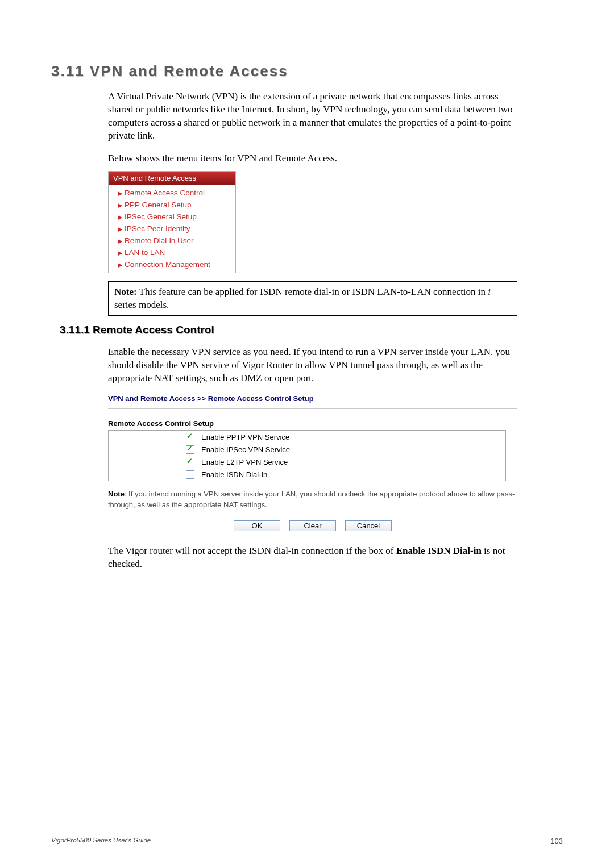 The height and width of the screenshot is (868, 614). I want to click on note-box: Note: This feature can be applied for IS…, so click(313, 299).